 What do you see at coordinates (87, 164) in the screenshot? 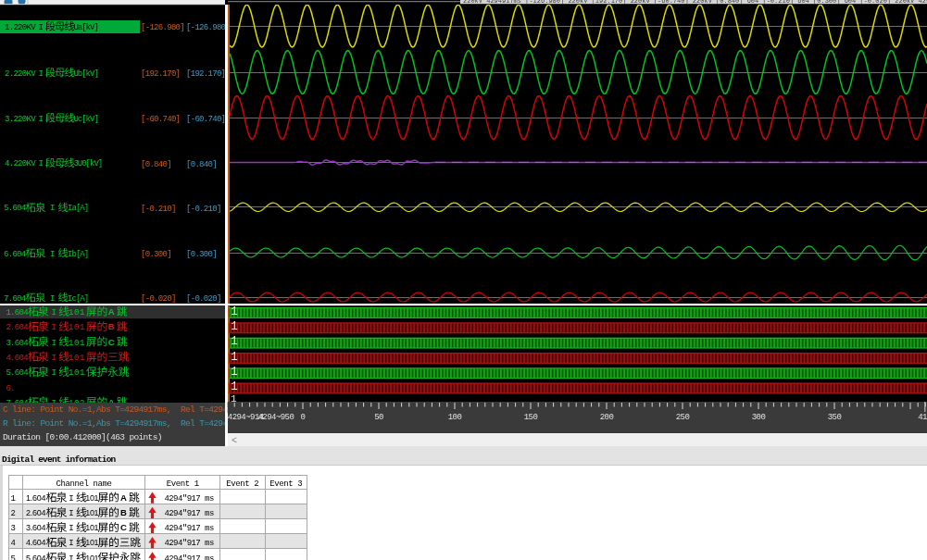
I see `svg-text: 3U0[kV]` at bounding box center [87, 164].